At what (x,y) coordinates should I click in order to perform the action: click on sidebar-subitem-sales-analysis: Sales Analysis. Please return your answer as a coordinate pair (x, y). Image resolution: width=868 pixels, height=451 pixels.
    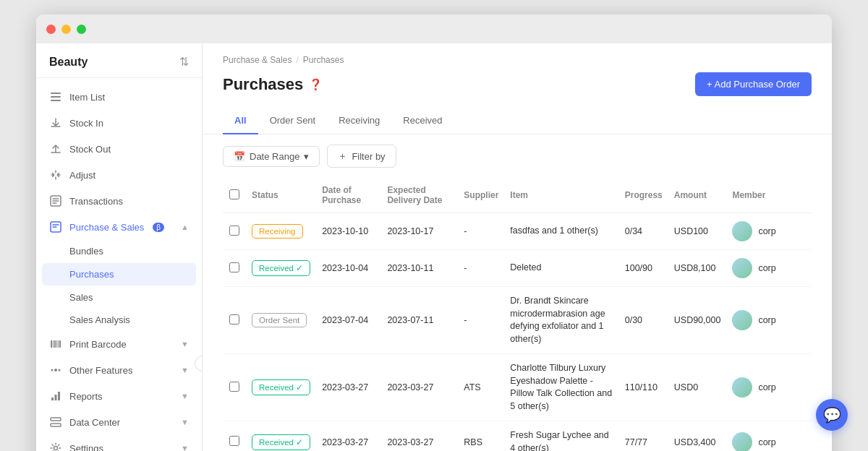
    Looking at the image, I should click on (119, 319).